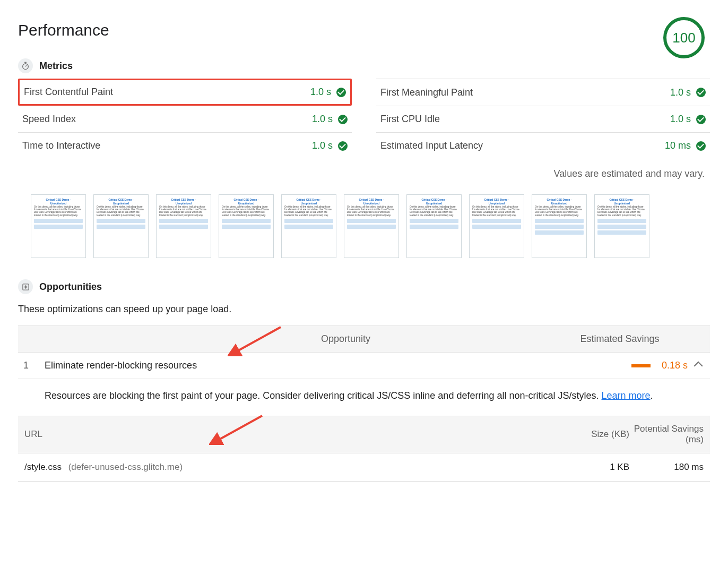 This screenshot has height=583, width=728. I want to click on metric-label: First CPU Idle, so click(410, 119).